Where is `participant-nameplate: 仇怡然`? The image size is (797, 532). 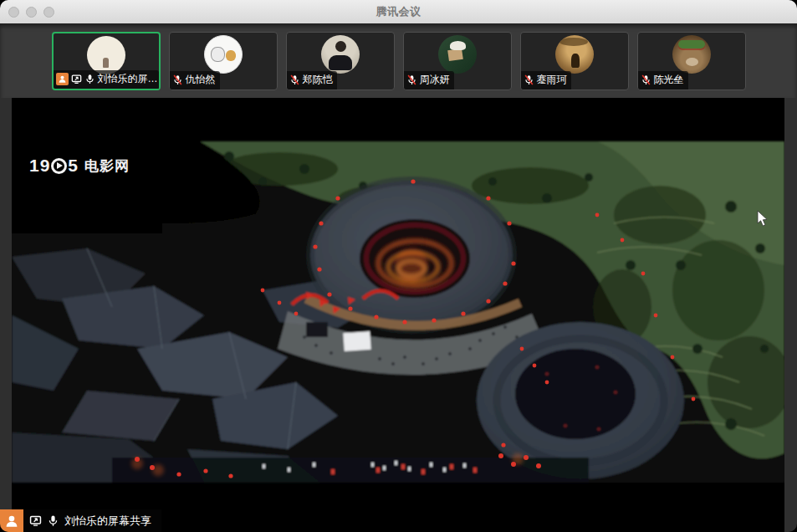
participant-nameplate: 仇怡然 is located at coordinates (195, 80).